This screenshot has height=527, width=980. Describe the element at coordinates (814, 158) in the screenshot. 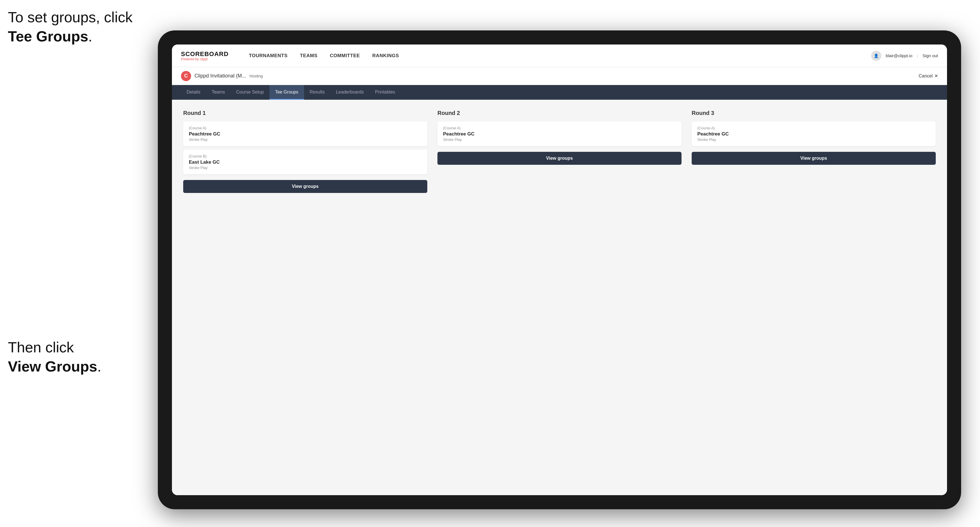

I see `round-3-view-groups-button: View groups` at that location.